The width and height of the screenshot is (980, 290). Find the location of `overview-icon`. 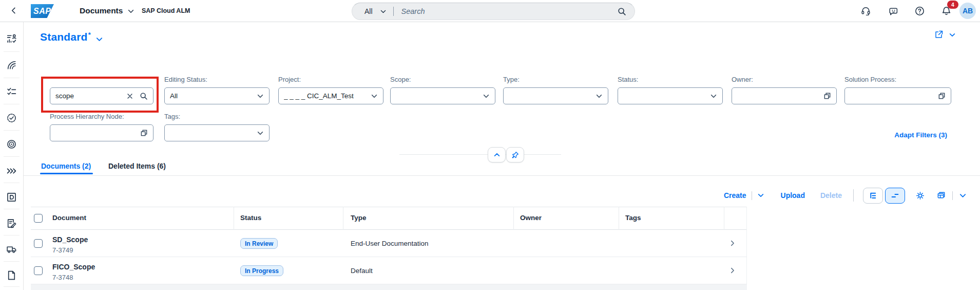

overview-icon is located at coordinates (11, 39).